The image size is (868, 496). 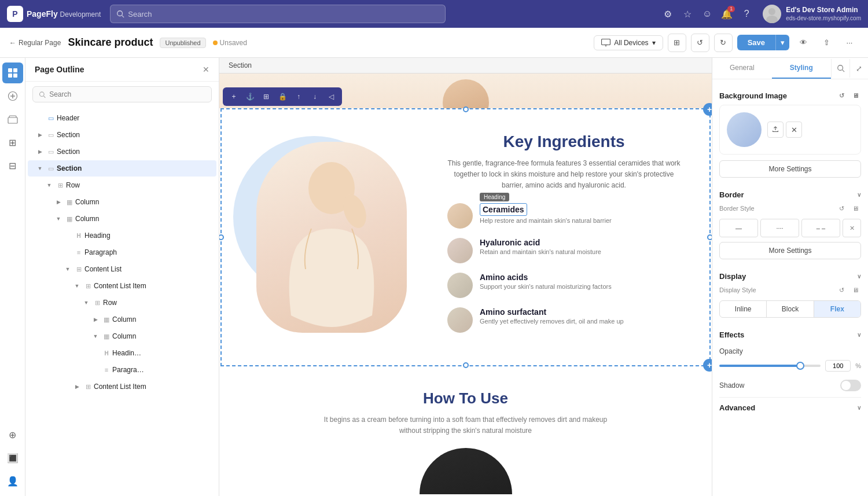 What do you see at coordinates (677, 43) in the screenshot?
I see `grid-view-button: ⊞` at bounding box center [677, 43].